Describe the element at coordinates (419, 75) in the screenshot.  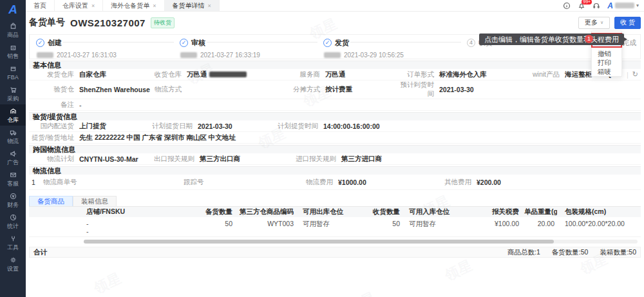
I see `field-label: 订单形式` at that location.